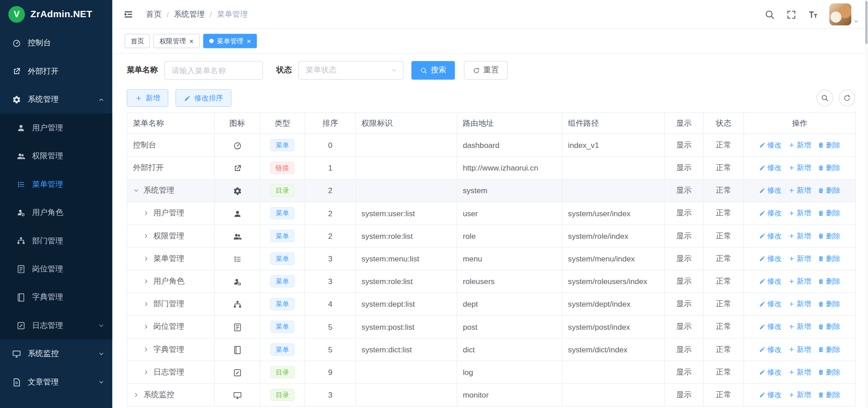 The width and height of the screenshot is (868, 408). I want to click on sidebar-item-文章管理: 文章管理, so click(56, 382).